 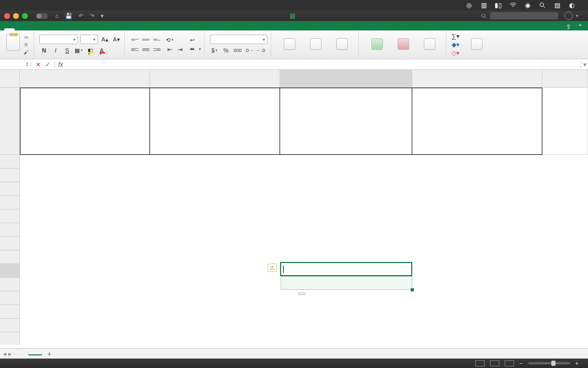 What do you see at coordinates (477, 45) in the screenshot?
I see `sort-filter-button` at bounding box center [477, 45].